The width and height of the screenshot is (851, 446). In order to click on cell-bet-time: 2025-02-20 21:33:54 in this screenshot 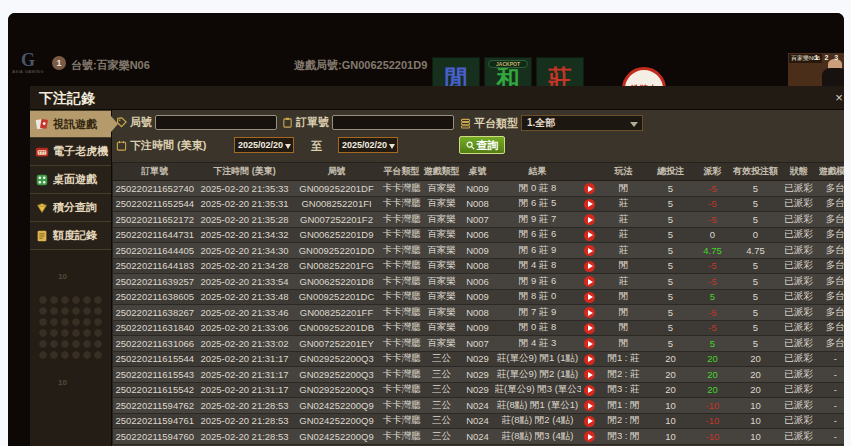, I will do `click(245, 282)`.